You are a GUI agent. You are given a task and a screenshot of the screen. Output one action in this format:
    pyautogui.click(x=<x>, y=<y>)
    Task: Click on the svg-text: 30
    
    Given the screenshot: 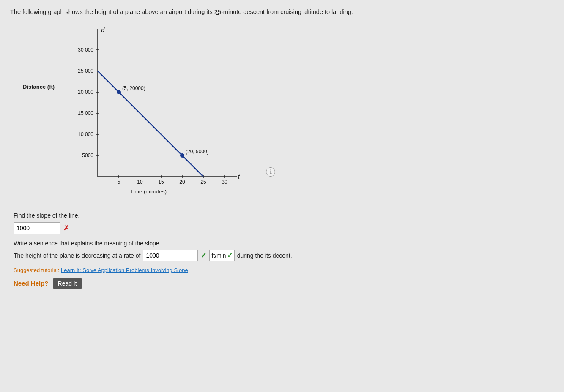 What is the action you would take?
    pyautogui.click(x=225, y=182)
    